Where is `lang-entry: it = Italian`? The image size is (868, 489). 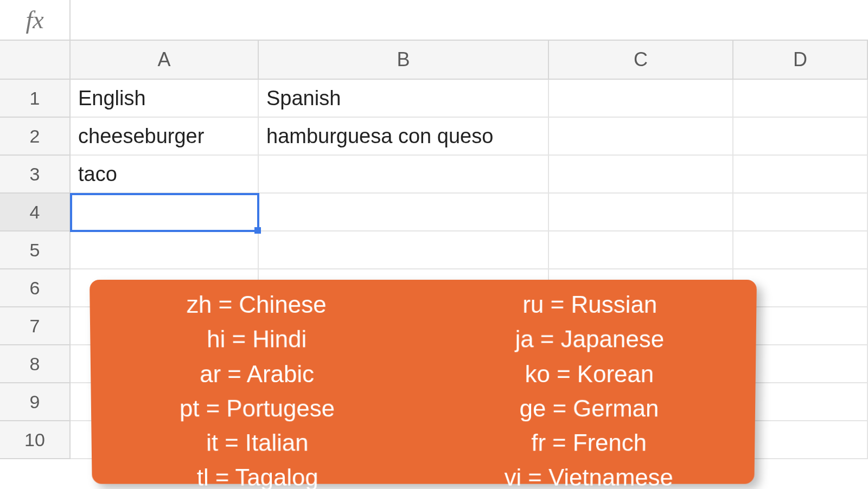
lang-entry: it = Italian is located at coordinates (257, 443).